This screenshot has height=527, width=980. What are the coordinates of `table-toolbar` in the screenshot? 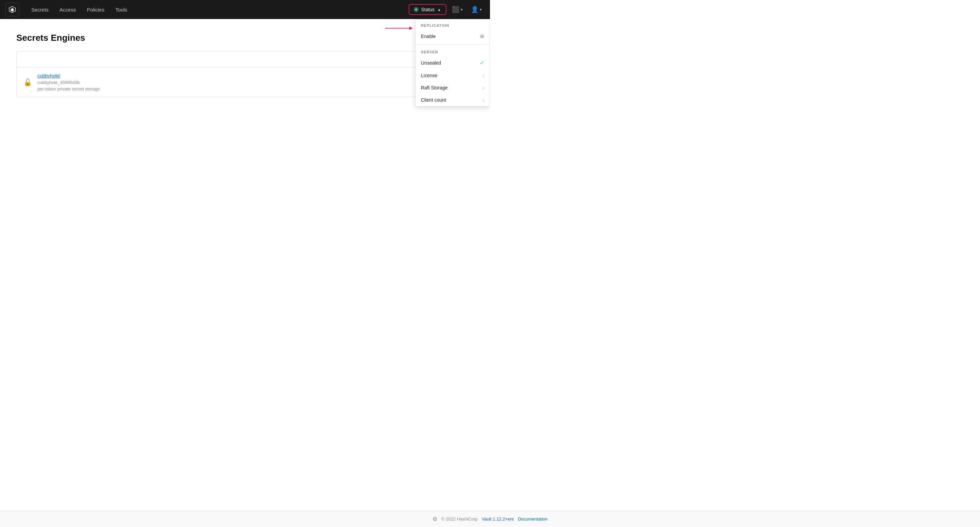 It's located at (245, 59).